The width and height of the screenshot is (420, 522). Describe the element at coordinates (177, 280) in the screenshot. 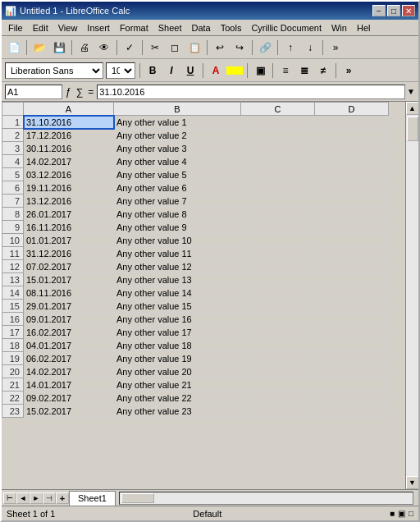

I see `cell-b-13: Any other value 13` at that location.